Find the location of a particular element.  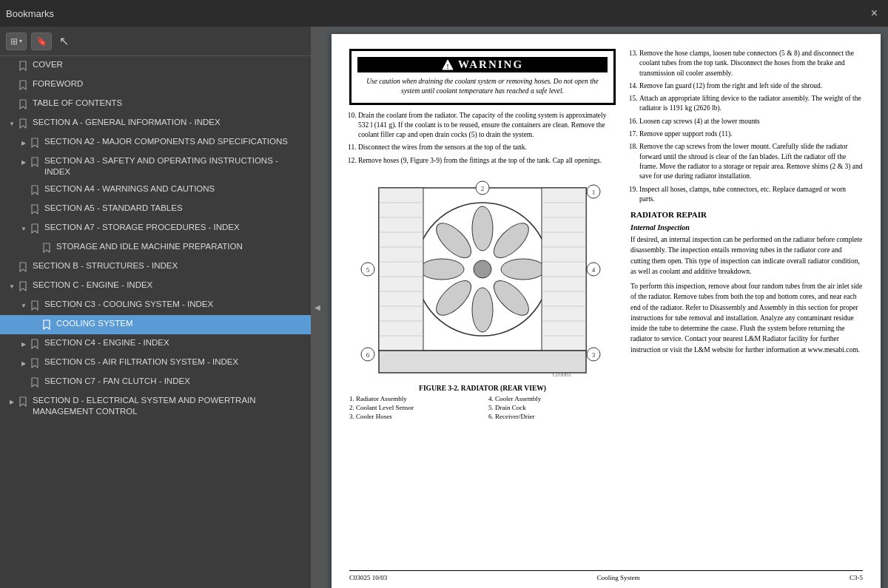

warning-triangle-icon: ! is located at coordinates (448, 65).